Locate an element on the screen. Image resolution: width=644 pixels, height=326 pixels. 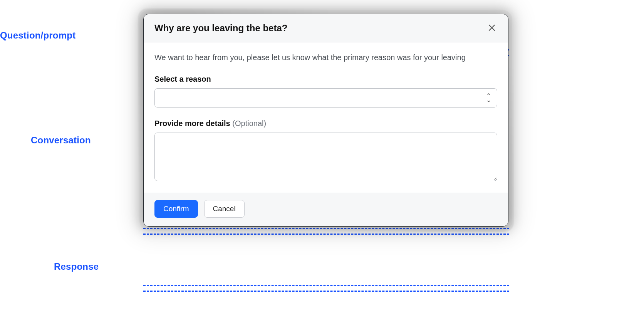
dialog-footer: Confirm Cancel is located at coordinates (326, 210).